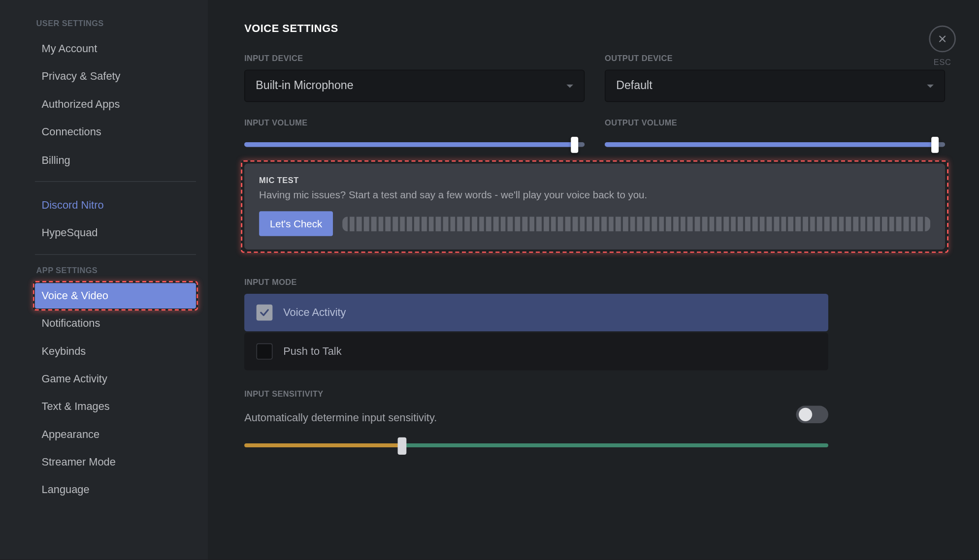 This screenshot has width=979, height=560. What do you see at coordinates (775, 86) in the screenshot?
I see `output-device-select: Default` at bounding box center [775, 86].